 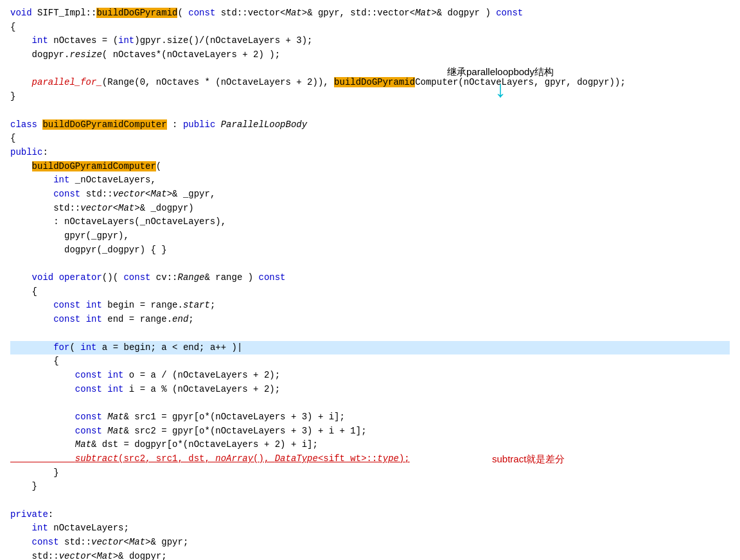 What do you see at coordinates (370, 97) in the screenshot?
I see `code-line-close1: }` at bounding box center [370, 97].